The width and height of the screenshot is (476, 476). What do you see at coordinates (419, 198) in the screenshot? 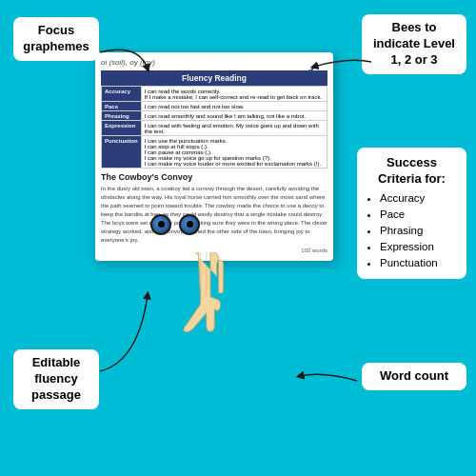
I see `criteria-accuracy: Accuracy` at bounding box center [419, 198].